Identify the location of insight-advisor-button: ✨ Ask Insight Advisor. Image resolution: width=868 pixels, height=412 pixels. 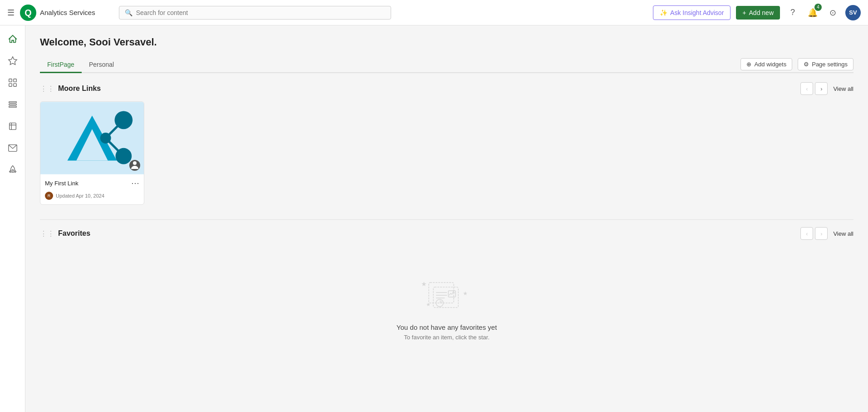
(691, 13).